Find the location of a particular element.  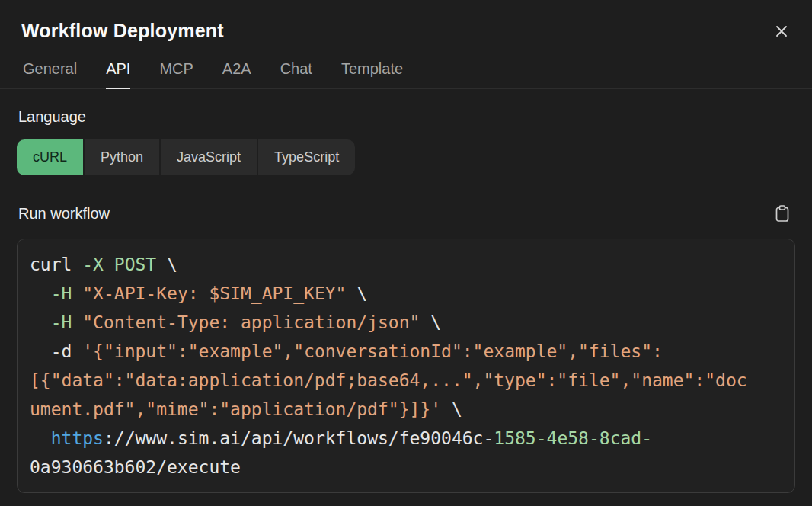

page-title: Workflow Deployment is located at coordinates (123, 30).